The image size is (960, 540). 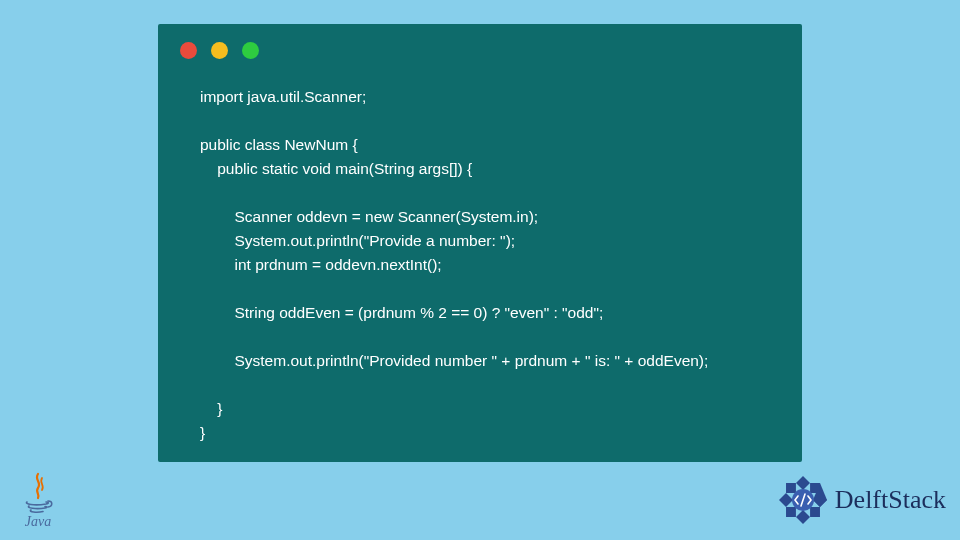 What do you see at coordinates (803, 500) in the screenshot?
I see `delftstack-icon` at bounding box center [803, 500].